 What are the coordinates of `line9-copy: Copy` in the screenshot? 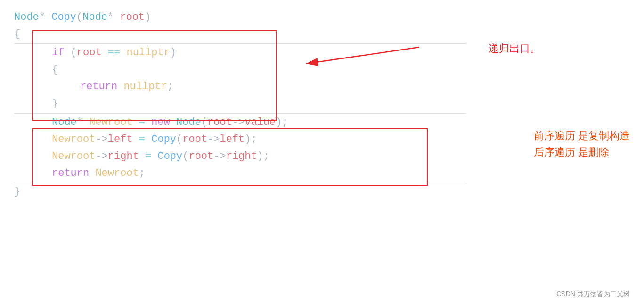 It's located at (170, 157).